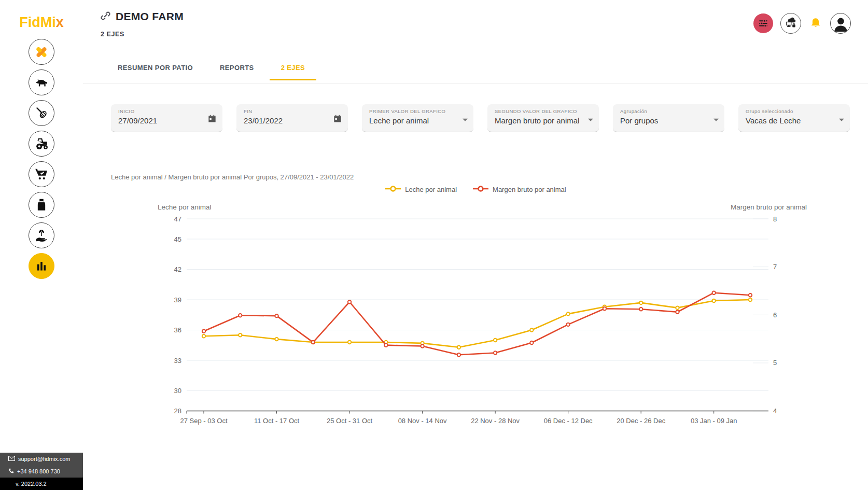 This screenshot has width=868, height=490. What do you see at coordinates (495, 421) in the screenshot?
I see `x-axis-label: 22 Nov - 28 Nov` at bounding box center [495, 421].